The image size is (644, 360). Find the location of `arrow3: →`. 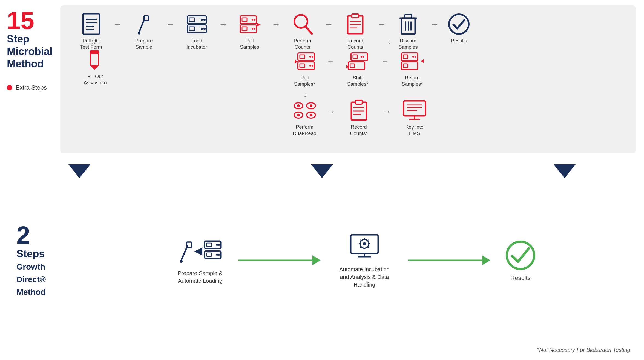

arrow3: → is located at coordinates (223, 24).